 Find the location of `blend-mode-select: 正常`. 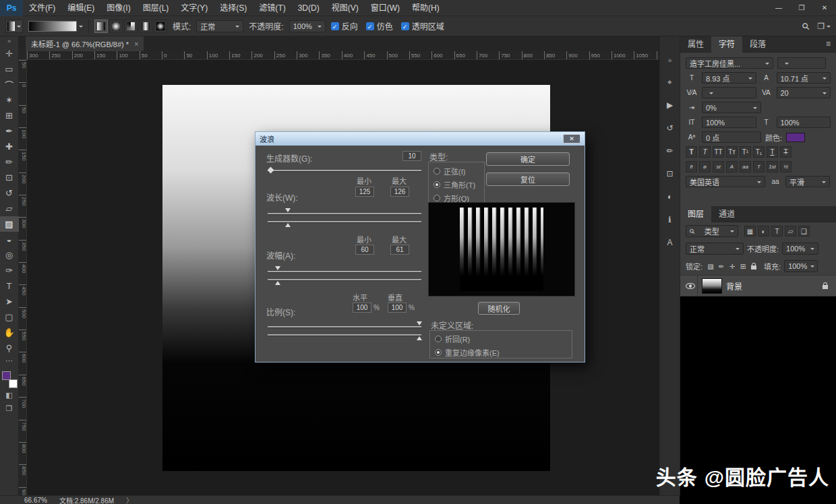

blend-mode-select: 正常 is located at coordinates (220, 26).